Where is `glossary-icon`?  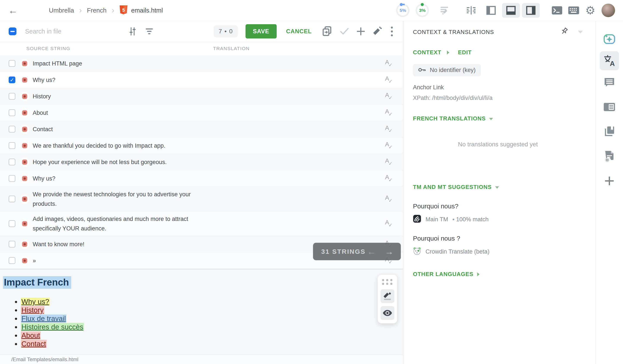 glossary-icon is located at coordinates (609, 132).